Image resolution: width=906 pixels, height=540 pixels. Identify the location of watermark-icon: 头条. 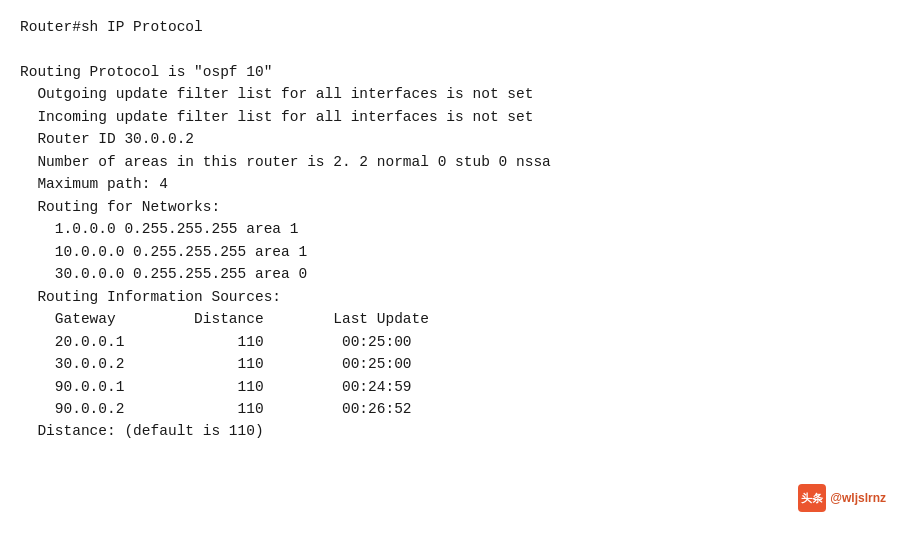
(812, 498).